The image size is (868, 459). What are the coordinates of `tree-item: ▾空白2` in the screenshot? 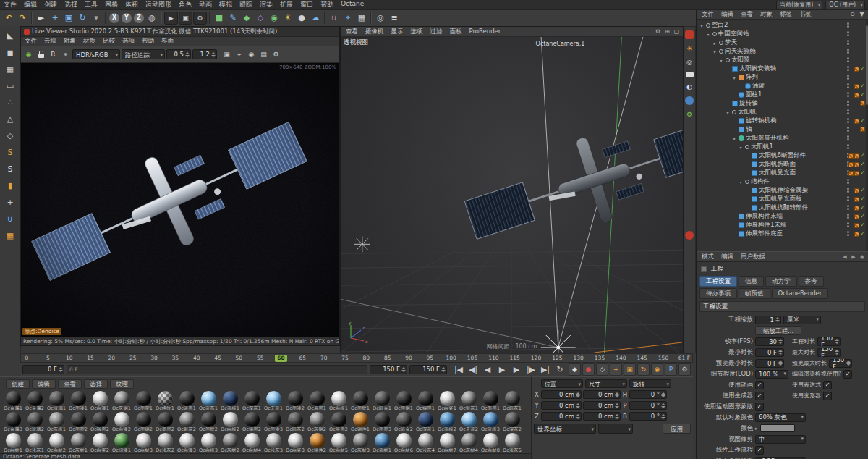 It's located at (783, 25).